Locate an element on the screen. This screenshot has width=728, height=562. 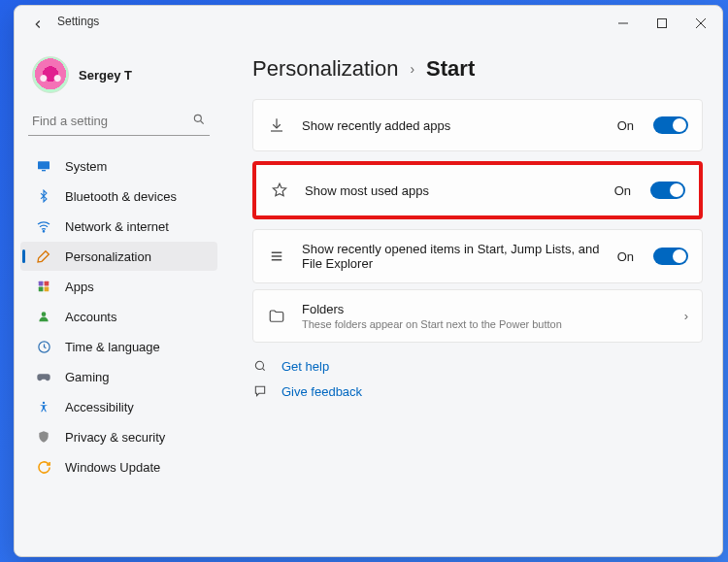
give-feedback-text: Give feedback is located at coordinates (322, 392).